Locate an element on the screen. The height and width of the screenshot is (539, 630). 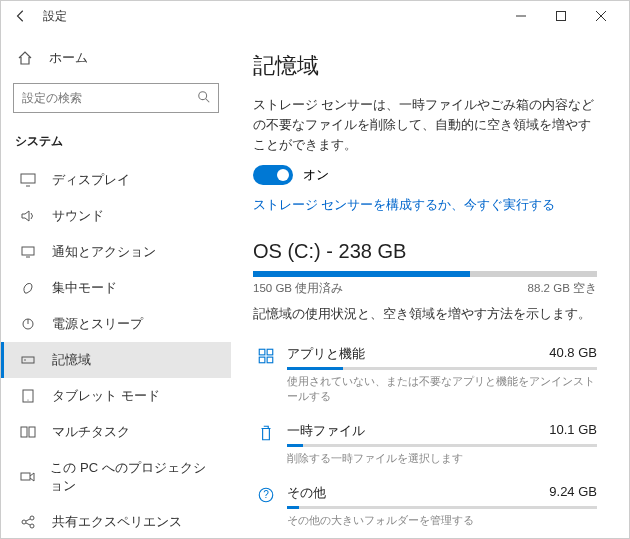
usage-note: 記憶域の使用状況と、空き領域を増やす方法を示します。 is located at coordinates (425, 314).